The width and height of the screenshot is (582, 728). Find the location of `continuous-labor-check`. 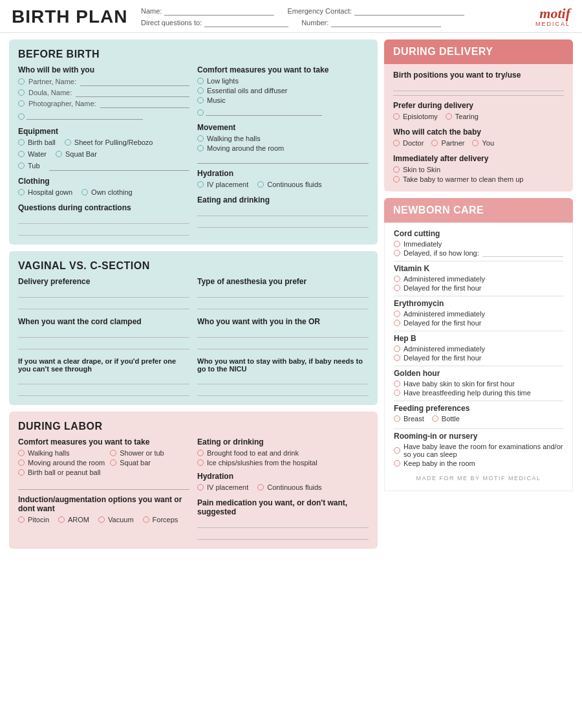

continuous-labor-check is located at coordinates (261, 487).